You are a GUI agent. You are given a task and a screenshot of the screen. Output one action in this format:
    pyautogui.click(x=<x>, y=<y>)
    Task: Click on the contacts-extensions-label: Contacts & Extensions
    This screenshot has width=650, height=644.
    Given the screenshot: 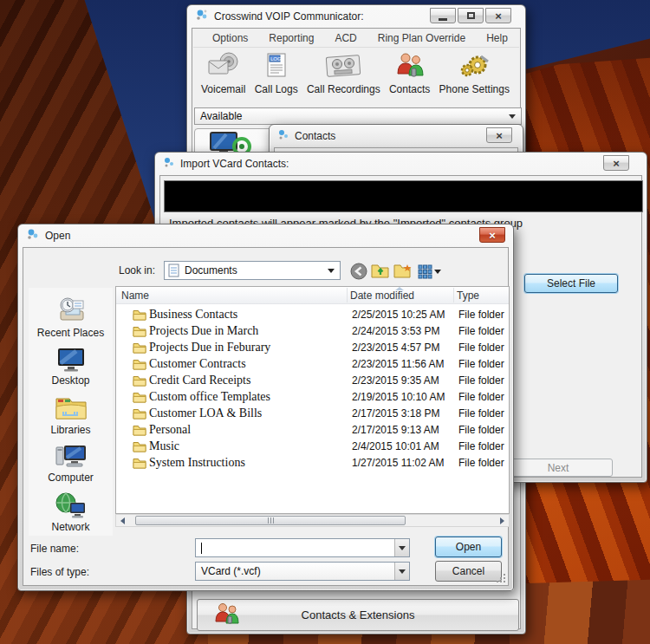 What is the action you would take?
    pyautogui.click(x=358, y=615)
    